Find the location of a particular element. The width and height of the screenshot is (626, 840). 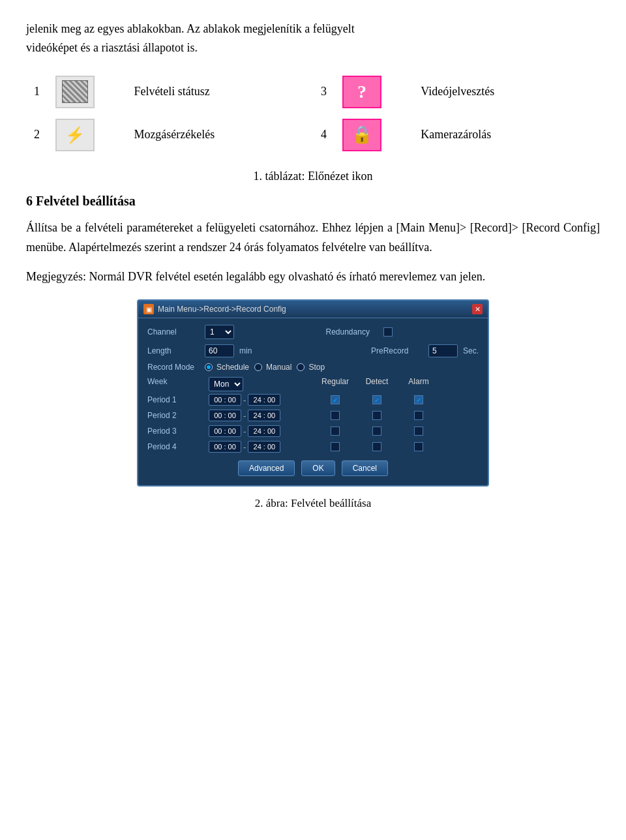

icon-table: 1 Felvételi státusz 3 ? Videójelvesztés … is located at coordinates (313, 113).